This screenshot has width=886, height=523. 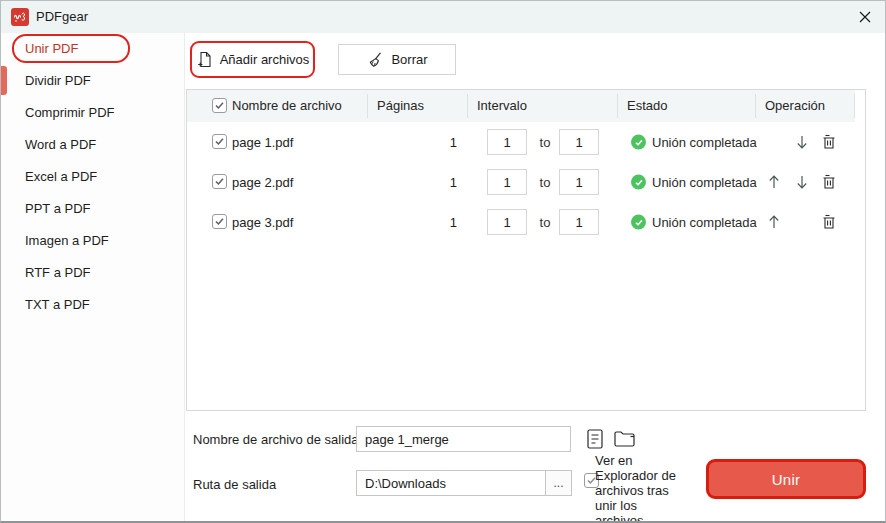 I want to click on output-filename-label: Nombre de archivo de salida, so click(x=276, y=440).